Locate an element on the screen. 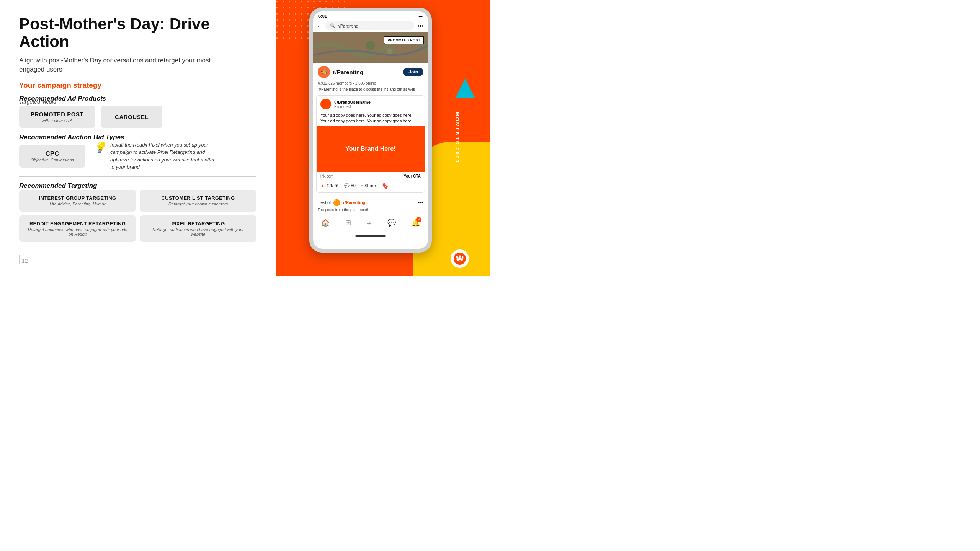  promoted-post-sublabel: with a clear CTA is located at coordinates (57, 121).